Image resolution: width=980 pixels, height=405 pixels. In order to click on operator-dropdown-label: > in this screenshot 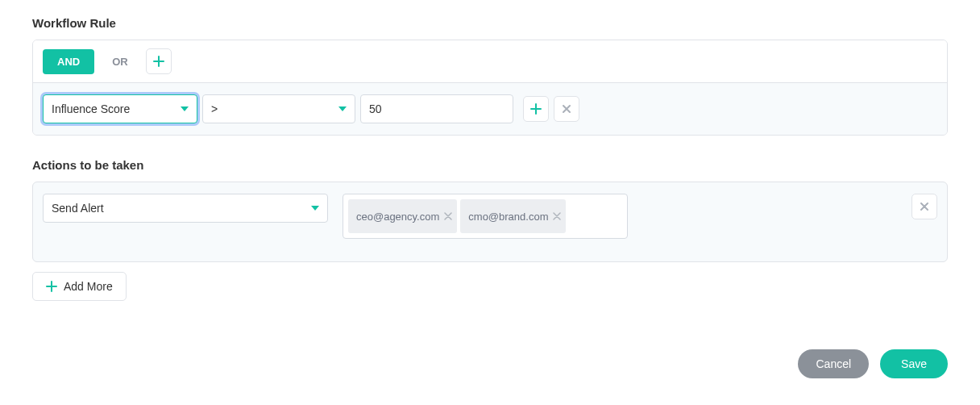, I will do `click(214, 109)`.